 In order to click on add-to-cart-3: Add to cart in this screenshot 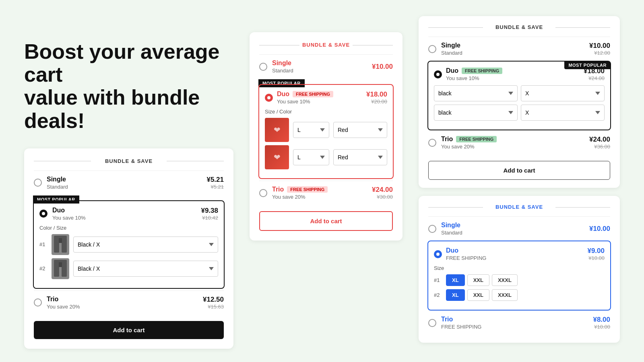, I will do `click(519, 171)`.